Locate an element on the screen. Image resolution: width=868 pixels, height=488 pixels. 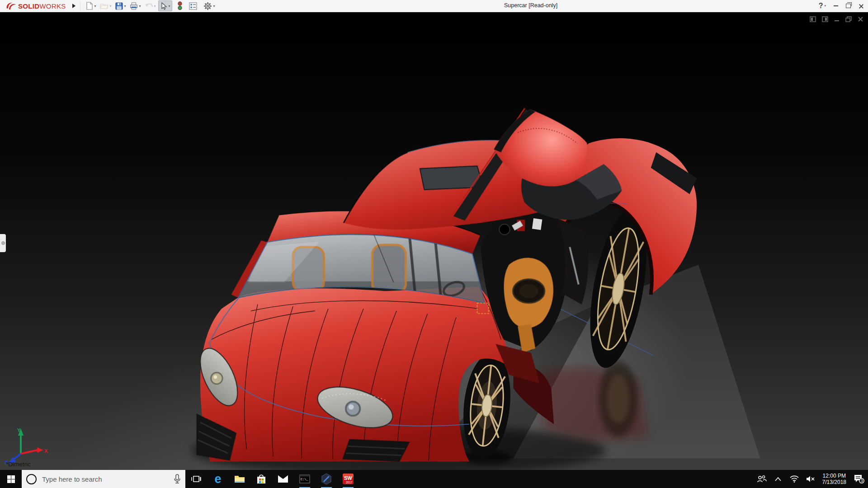
doc-restore-icon is located at coordinates (849, 19).